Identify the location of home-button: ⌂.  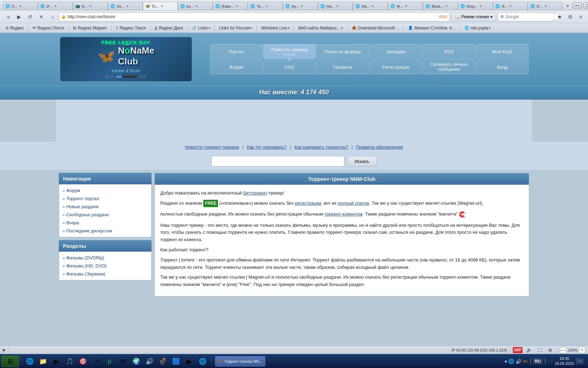
(52, 17).